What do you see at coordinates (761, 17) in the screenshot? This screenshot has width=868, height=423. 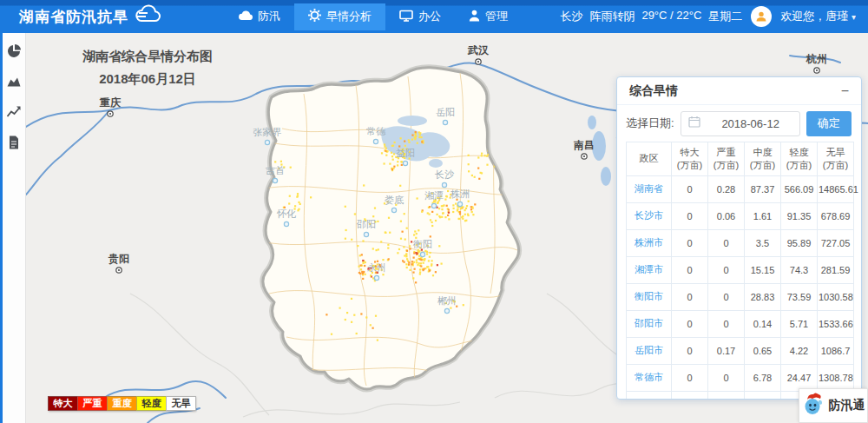 I see `user-avatar-icon` at bounding box center [761, 17].